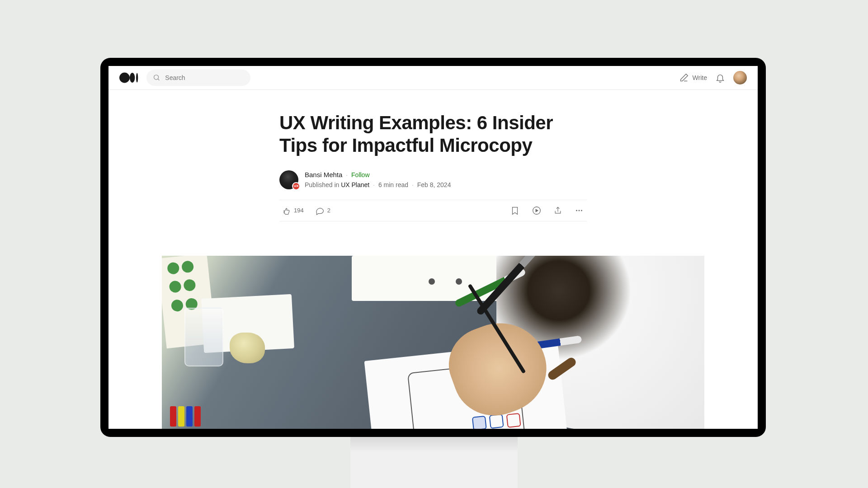 The width and height of the screenshot is (868, 488). I want to click on publish-date: Feb 8, 2024, so click(434, 185).